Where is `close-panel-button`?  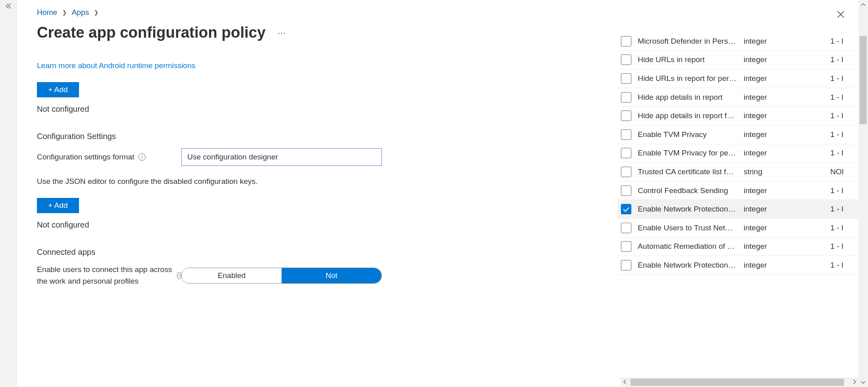 close-panel-button is located at coordinates (841, 15).